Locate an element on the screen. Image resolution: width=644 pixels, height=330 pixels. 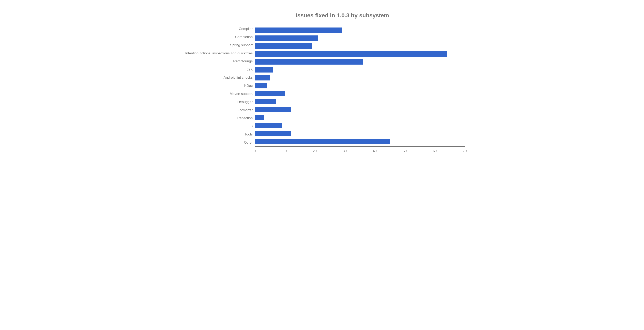
x-axis-tick-label: 40 is located at coordinates (375, 151).